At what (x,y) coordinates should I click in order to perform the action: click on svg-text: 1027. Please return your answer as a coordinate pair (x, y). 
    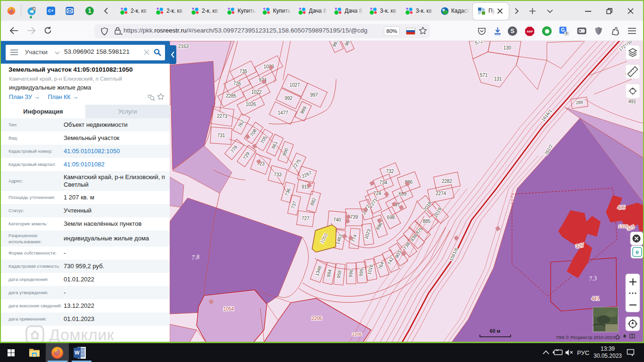
    Looking at the image, I should click on (295, 85).